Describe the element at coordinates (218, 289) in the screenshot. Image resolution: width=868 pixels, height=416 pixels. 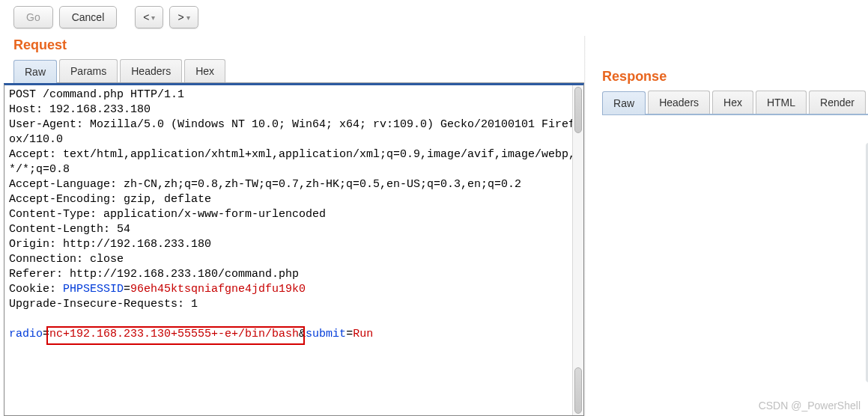
I see `cookie-value: 96eh45ktsqniafgne4jdfu19k0` at that location.